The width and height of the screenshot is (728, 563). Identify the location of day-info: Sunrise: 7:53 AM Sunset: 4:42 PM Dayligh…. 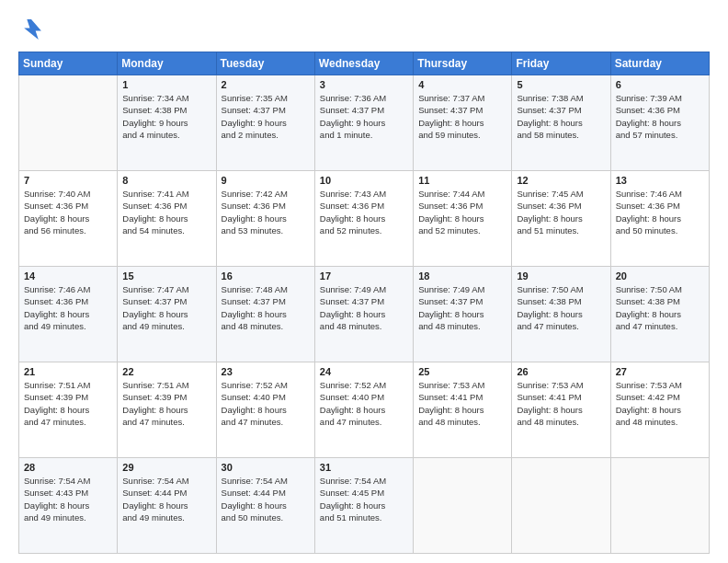
(660, 403).